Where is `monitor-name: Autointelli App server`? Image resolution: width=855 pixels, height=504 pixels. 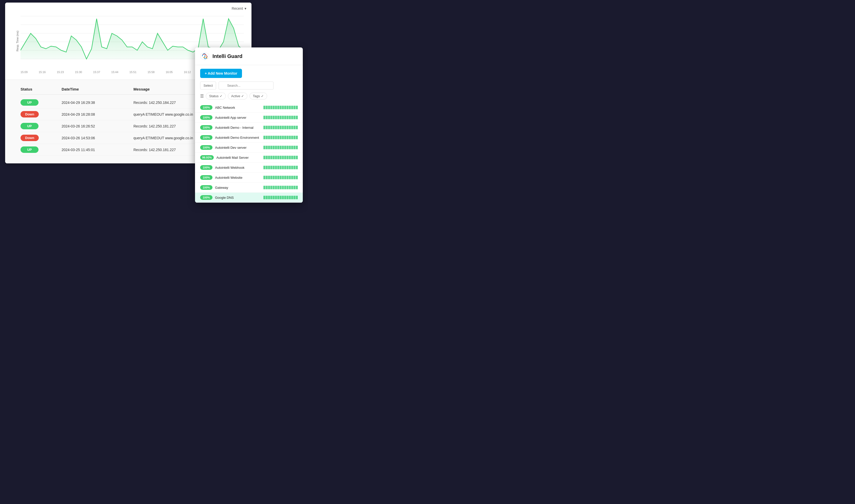
monitor-name: Autointelli App server is located at coordinates (238, 118).